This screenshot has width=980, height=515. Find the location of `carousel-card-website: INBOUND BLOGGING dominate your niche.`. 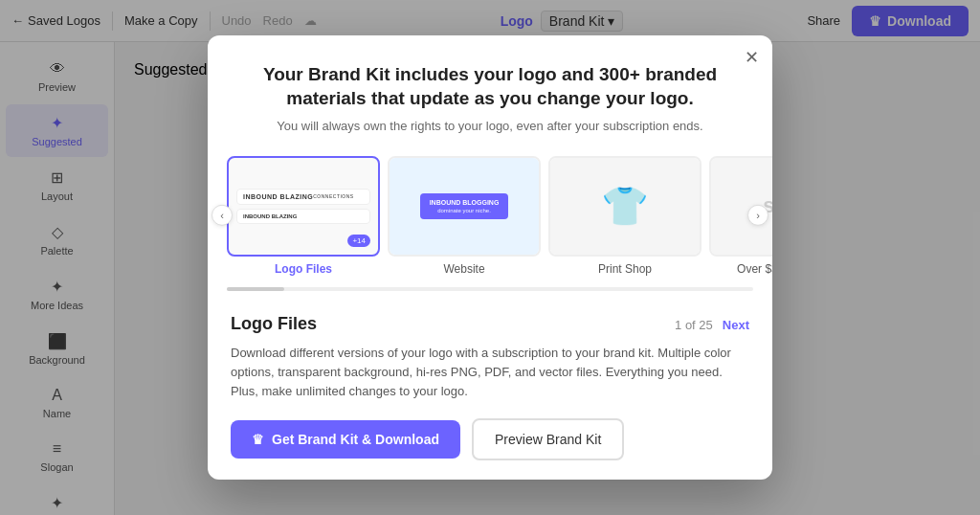

carousel-card-website: INBOUND BLOGGING dominate your niche. is located at coordinates (464, 207).